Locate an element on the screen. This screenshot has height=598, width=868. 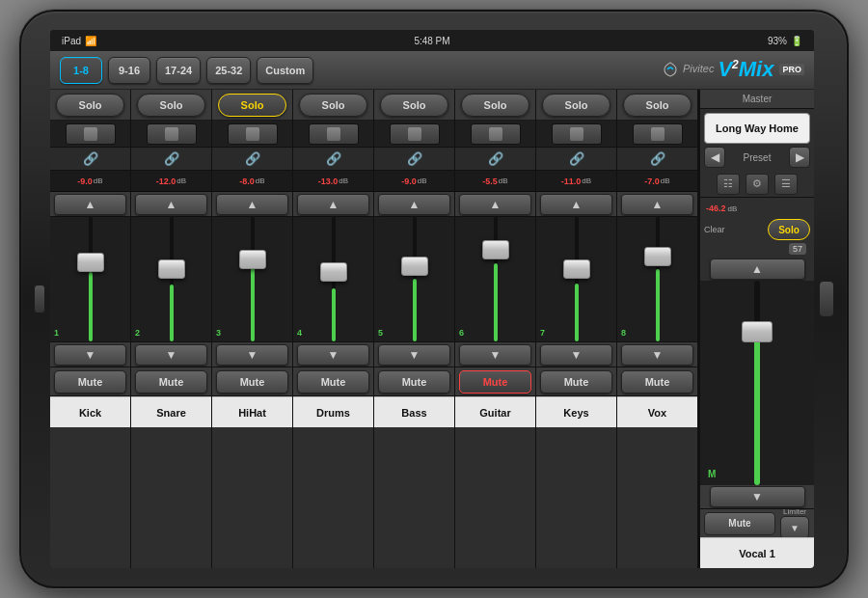
fader-area-6: 6 is located at coordinates (496, 280).